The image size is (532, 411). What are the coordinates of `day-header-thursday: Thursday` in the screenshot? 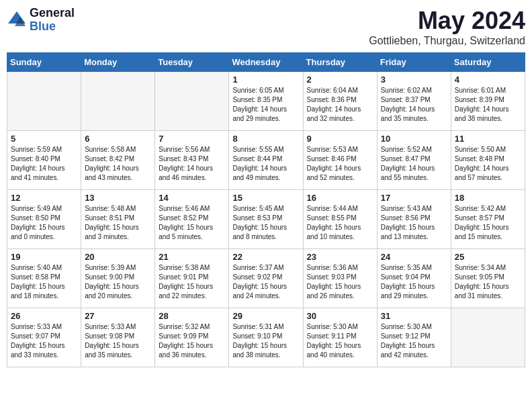 It's located at (340, 62).